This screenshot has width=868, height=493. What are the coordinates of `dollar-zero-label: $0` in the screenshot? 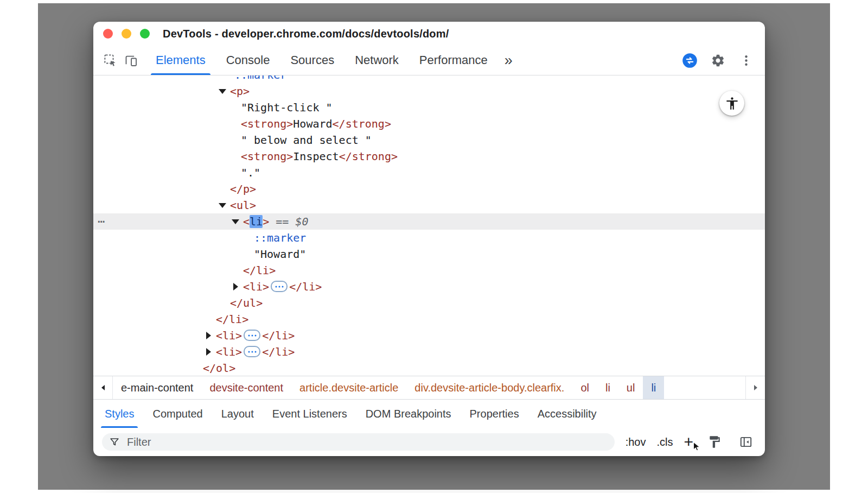 It's located at (302, 222).